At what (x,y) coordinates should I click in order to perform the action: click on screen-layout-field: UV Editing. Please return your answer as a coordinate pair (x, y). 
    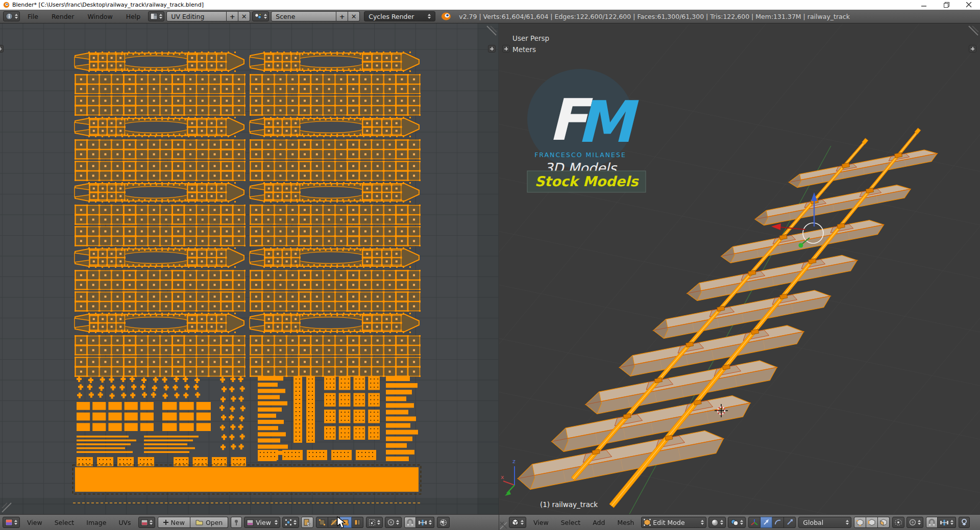
    Looking at the image, I should click on (197, 16).